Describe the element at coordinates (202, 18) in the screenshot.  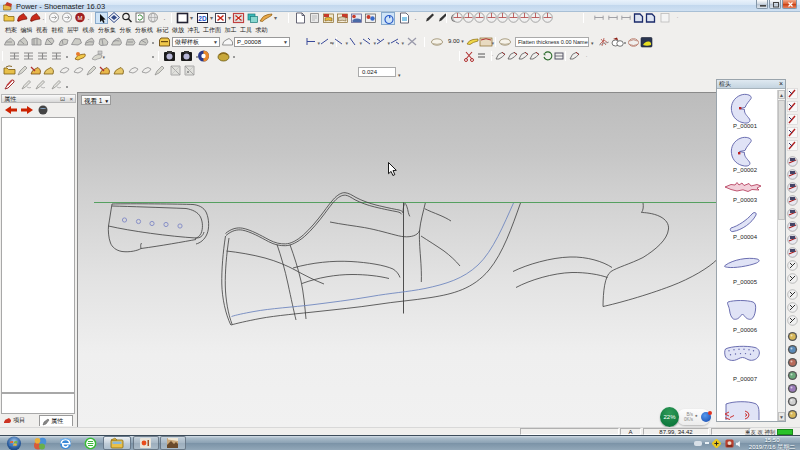
I see `svg-text: 2D` at that location.